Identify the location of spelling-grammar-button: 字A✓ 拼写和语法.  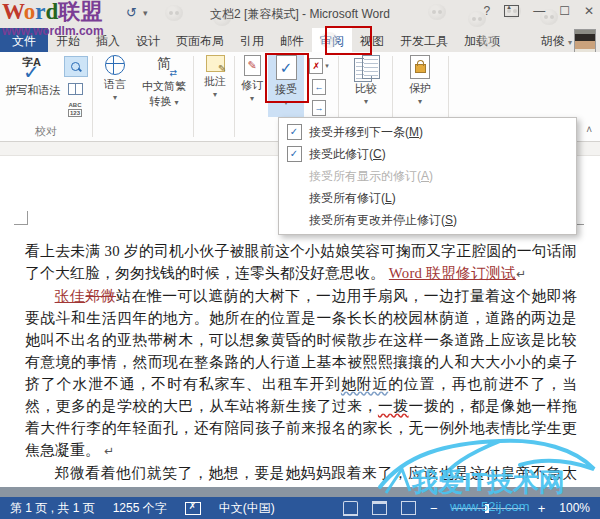
(33, 76).